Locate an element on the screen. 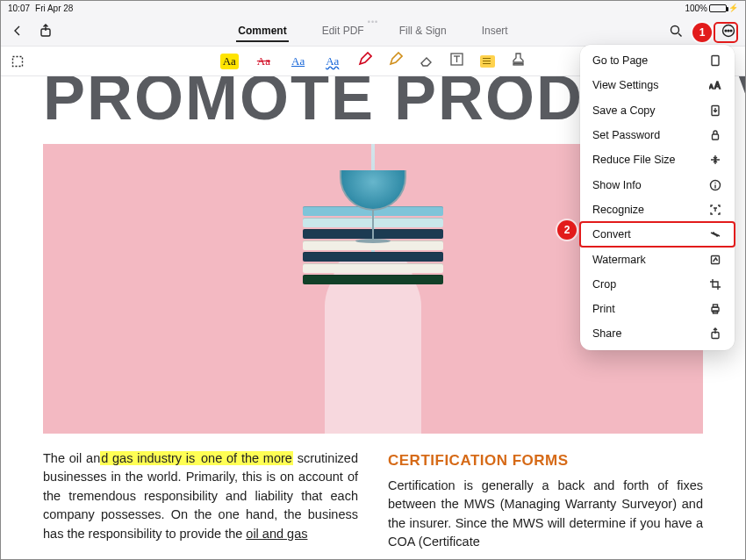 The image size is (746, 560). more-menu: Go to Page View Settings AA Save a Copy … is located at coordinates (657, 197).